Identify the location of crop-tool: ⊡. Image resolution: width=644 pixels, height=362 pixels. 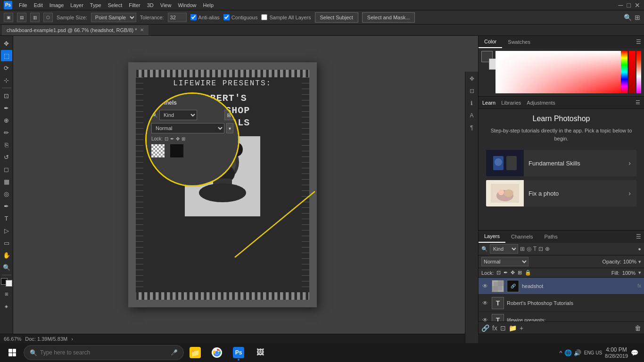
(7, 96).